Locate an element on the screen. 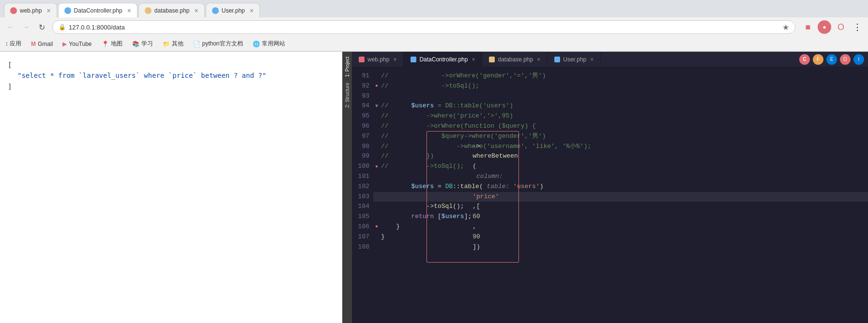 The height and width of the screenshot is (323, 868). editor-tab-bar: web.php × DataController.php × database.… is located at coordinates (610, 59).